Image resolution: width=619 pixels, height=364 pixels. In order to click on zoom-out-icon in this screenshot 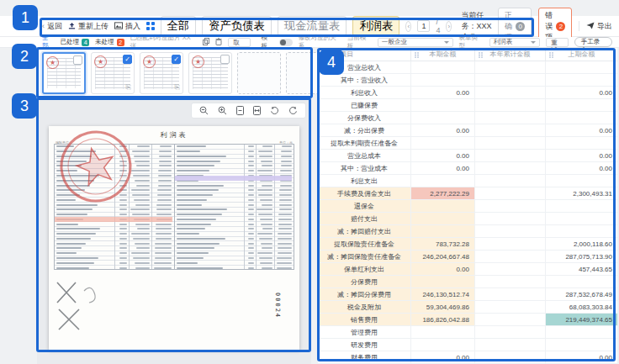, I will do `click(204, 111)`.